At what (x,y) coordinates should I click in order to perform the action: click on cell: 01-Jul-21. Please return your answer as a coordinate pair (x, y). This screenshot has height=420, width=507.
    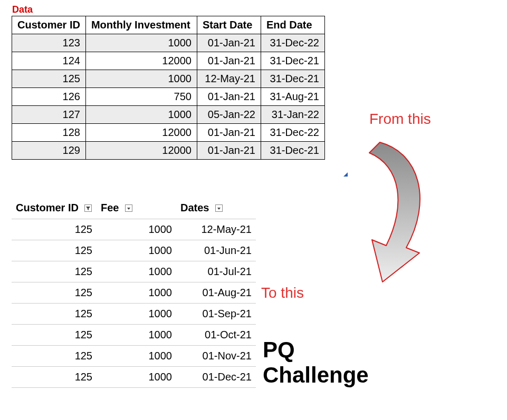
    Looking at the image, I should click on (216, 272).